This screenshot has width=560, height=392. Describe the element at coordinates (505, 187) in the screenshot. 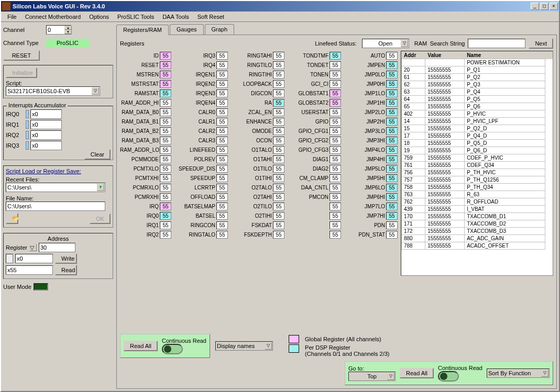

I see `ram-cell: P_TH_Q34` at that location.